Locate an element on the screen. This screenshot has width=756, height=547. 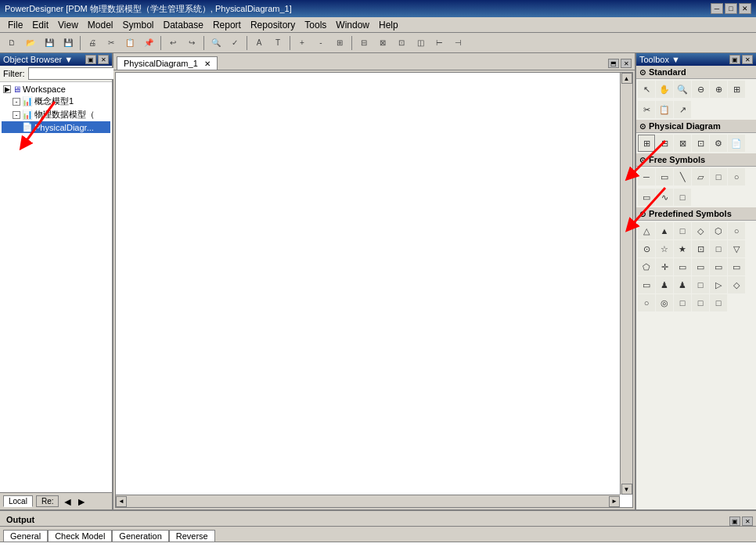
scroll-right: ► is located at coordinates (614, 502).